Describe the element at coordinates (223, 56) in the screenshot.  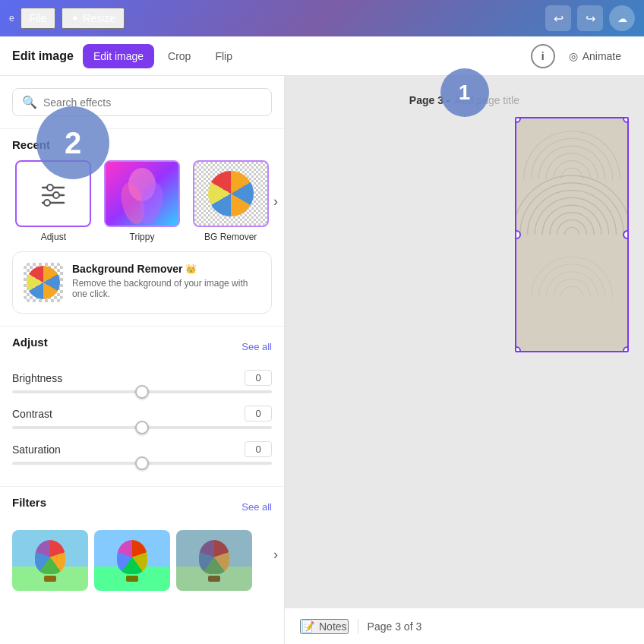
I see `tab-flip: Flip` at that location.